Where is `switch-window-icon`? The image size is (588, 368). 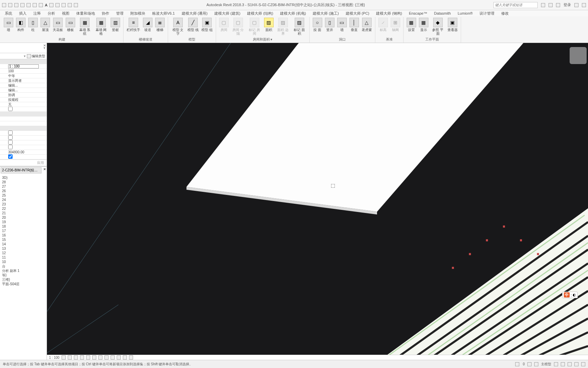 switch-window-icon is located at coordinates (76, 5).